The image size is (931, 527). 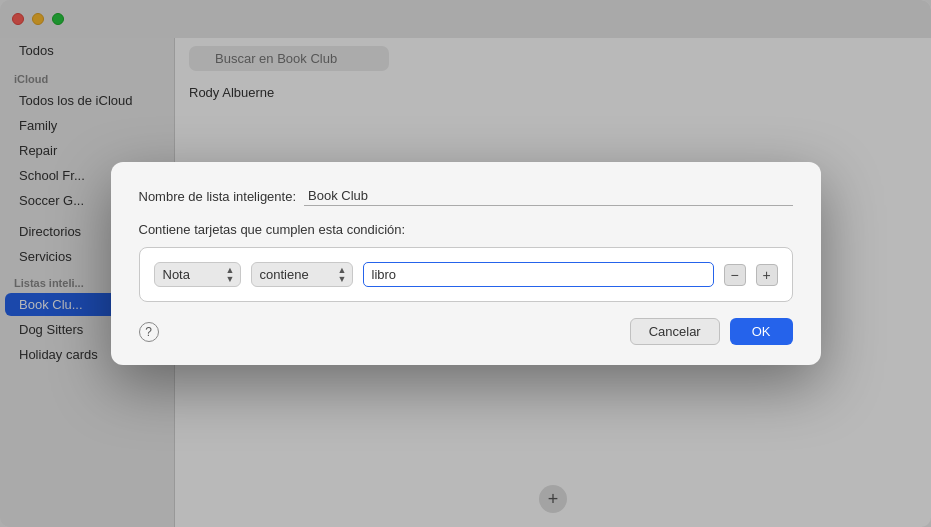 What do you see at coordinates (767, 275) in the screenshot?
I see `add-condition-button: +` at bounding box center [767, 275].